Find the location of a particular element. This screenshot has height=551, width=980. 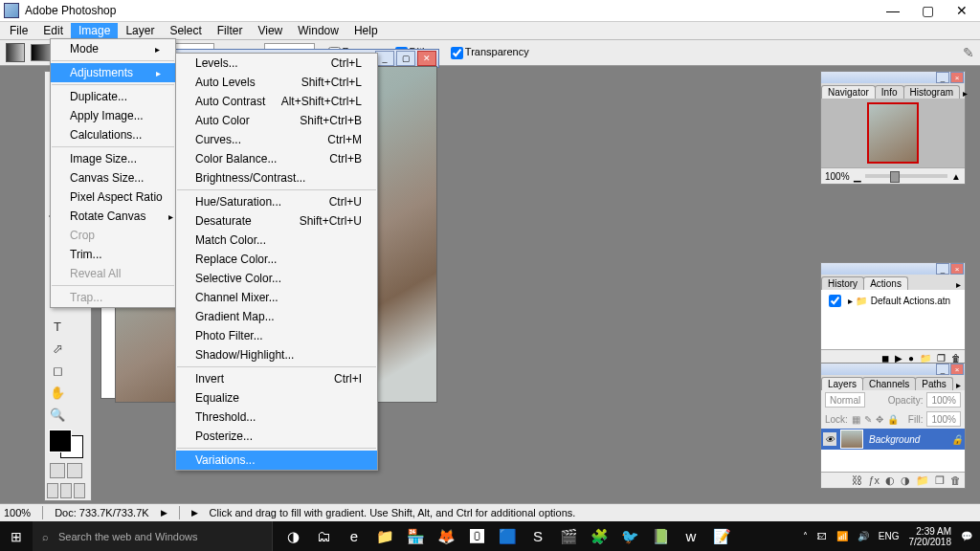

menu-item: Photo Filter... is located at coordinates (277, 336).